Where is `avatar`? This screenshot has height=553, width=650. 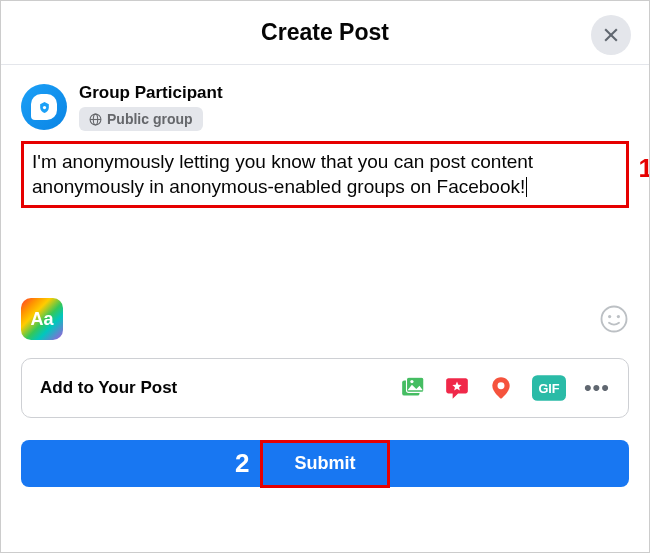
avatar is located at coordinates (44, 107).